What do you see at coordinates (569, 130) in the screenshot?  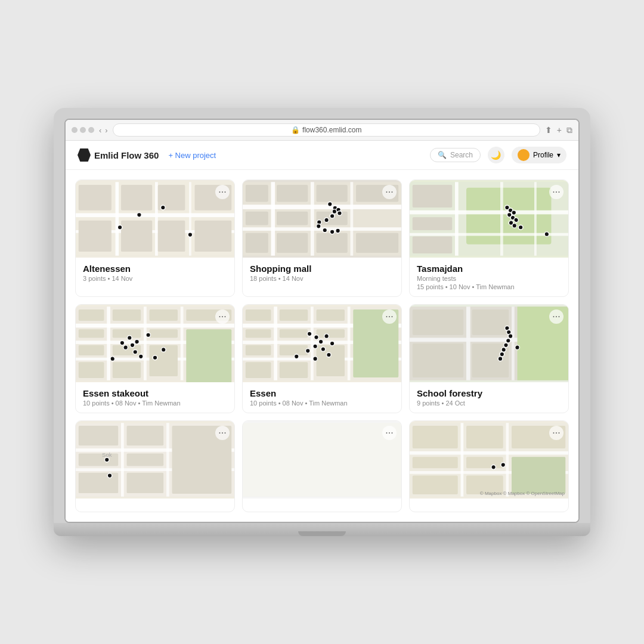 I see `tabs-icon: ⧉` at bounding box center [569, 130].